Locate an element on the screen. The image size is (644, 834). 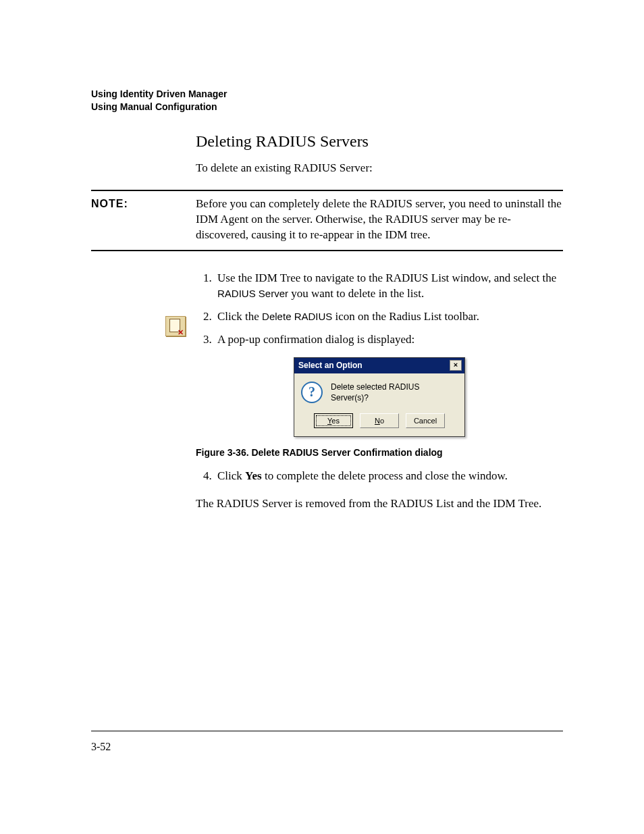
step-4-text-a: Click is located at coordinates (231, 475).